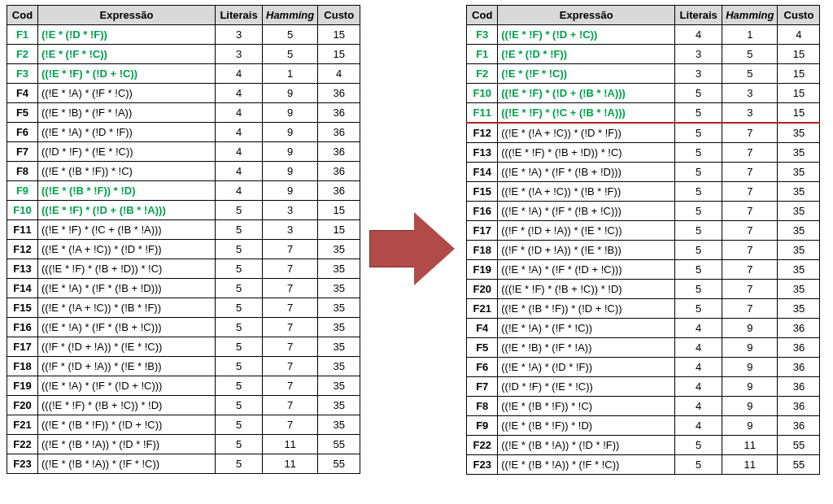  Describe the element at coordinates (127, 464) in the screenshot. I see `cell-expr: ((!E * (!B * !A)) * (!F * !C))` at that location.